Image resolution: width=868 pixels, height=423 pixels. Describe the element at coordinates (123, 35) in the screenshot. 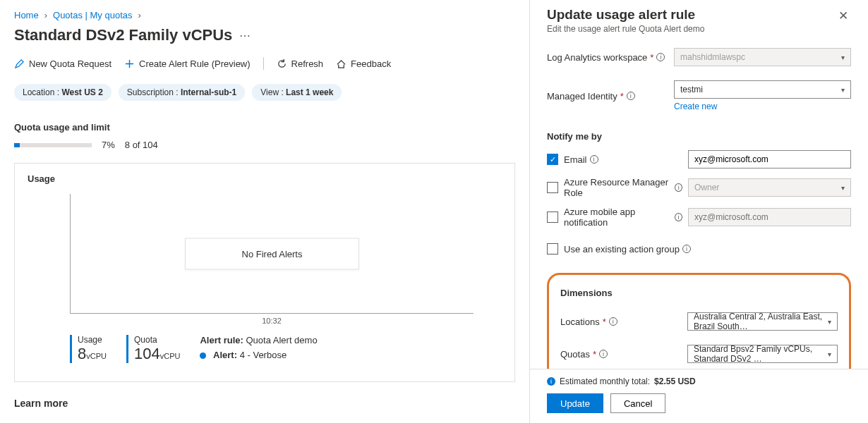

I see `page-title: Standard DSv2 Family vCPUs` at that location.